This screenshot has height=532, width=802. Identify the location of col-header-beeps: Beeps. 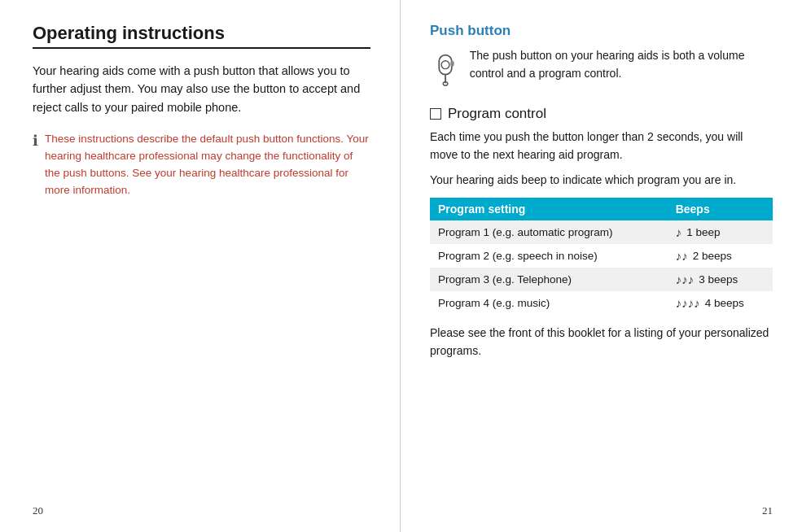
(720, 209).